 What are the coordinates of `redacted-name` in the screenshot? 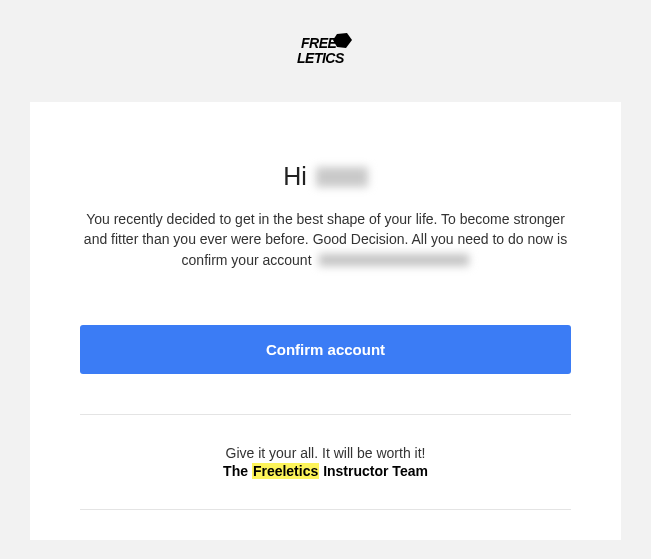 It's located at (342, 177).